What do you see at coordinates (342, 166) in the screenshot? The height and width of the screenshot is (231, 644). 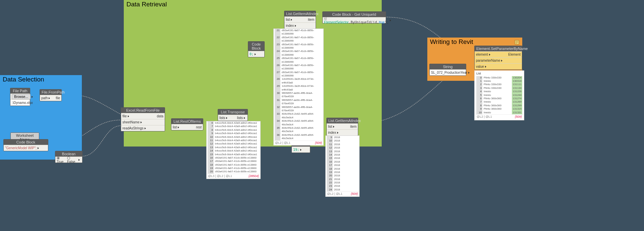 I see `preview-get-item-2: 9201810201811201812201813201814201815201…` at bounding box center [342, 166].